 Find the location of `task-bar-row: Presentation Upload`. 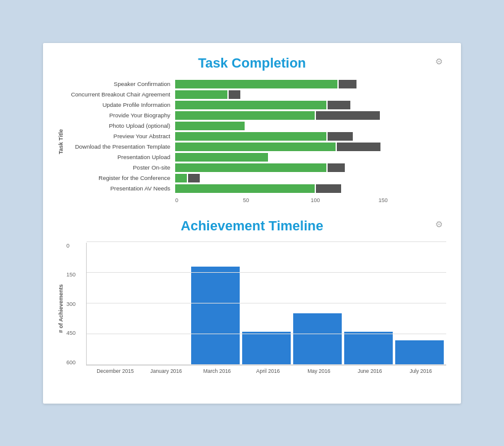

task-bar-row: Presentation Upload is located at coordinates (257, 157).